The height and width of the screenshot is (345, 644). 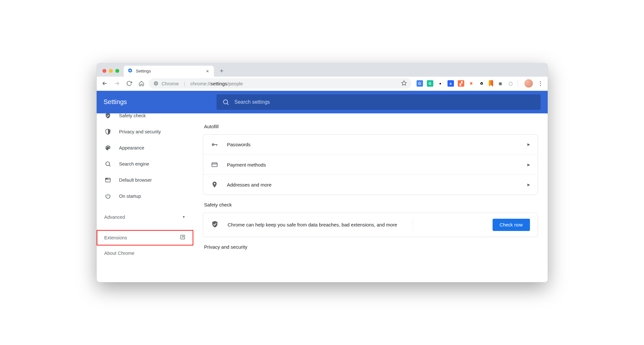 What do you see at coordinates (129, 83) in the screenshot?
I see `reload-button` at bounding box center [129, 83].